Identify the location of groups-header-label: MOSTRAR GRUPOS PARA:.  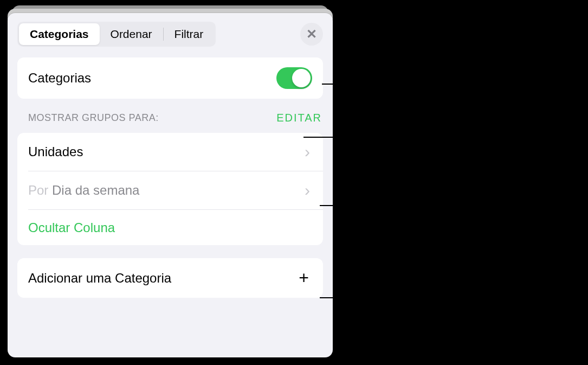
(93, 118).